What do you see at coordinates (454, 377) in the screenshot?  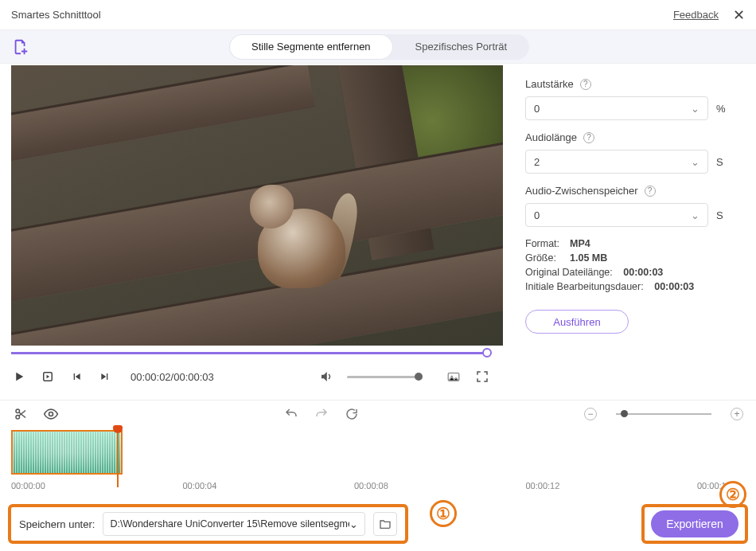 I see `snapshot-icon` at bounding box center [454, 377].